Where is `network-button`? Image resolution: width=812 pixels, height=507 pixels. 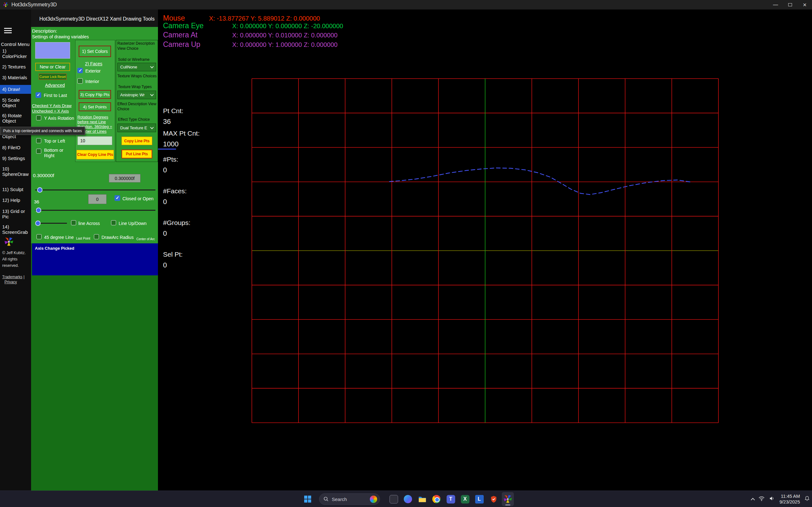
network-button is located at coordinates (762, 499).